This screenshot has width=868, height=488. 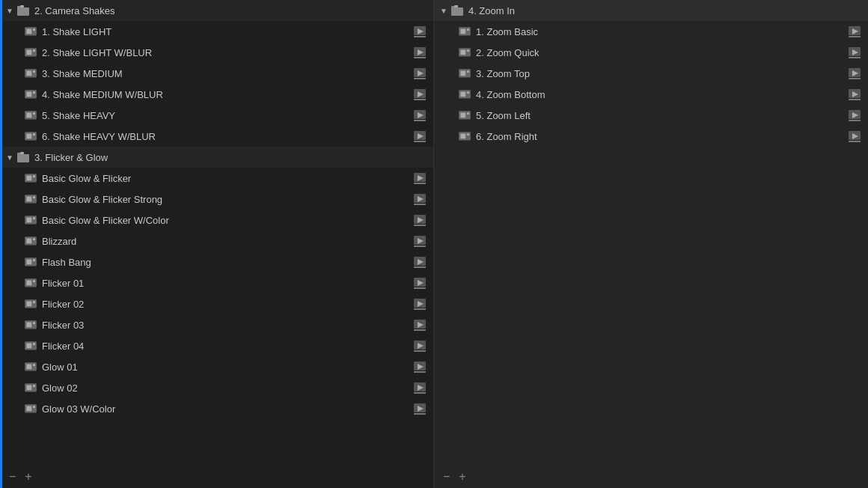 What do you see at coordinates (665, 10) in the screenshot?
I see `folder-zoom-in-label: 4. Zoom In` at bounding box center [665, 10].